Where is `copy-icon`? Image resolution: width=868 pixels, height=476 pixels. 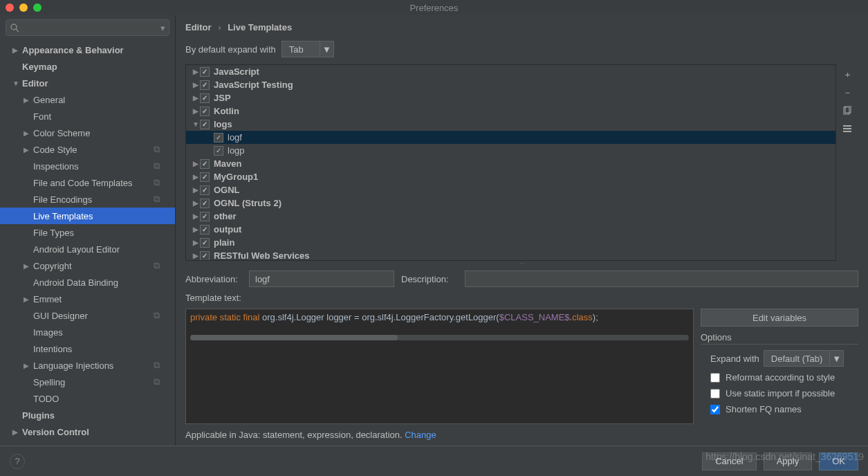
copy-icon is located at coordinates (847, 111).